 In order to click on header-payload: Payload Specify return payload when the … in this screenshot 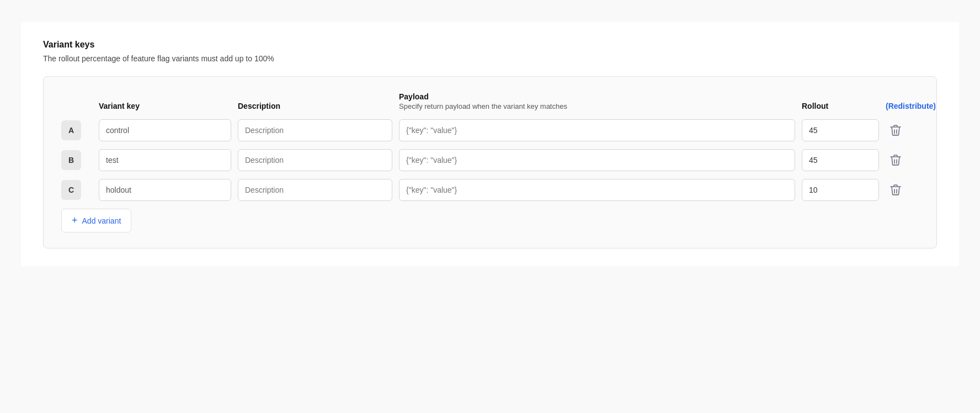, I will do `click(597, 102)`.